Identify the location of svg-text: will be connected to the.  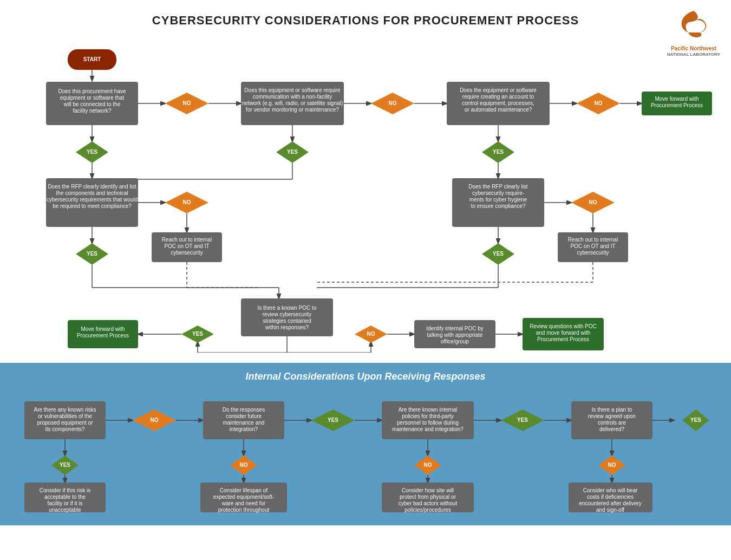
(92, 104).